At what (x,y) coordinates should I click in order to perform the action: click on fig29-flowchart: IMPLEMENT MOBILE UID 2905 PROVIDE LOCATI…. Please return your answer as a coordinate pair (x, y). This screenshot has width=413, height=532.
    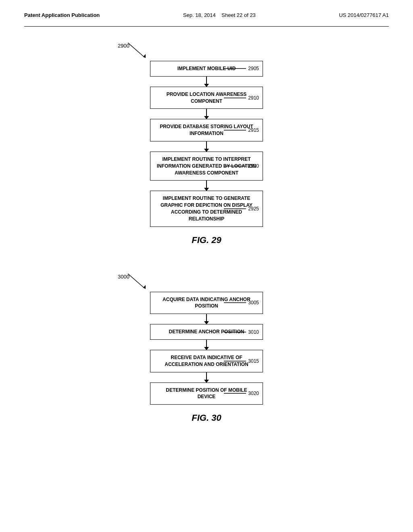
    Looking at the image, I should click on (206, 144).